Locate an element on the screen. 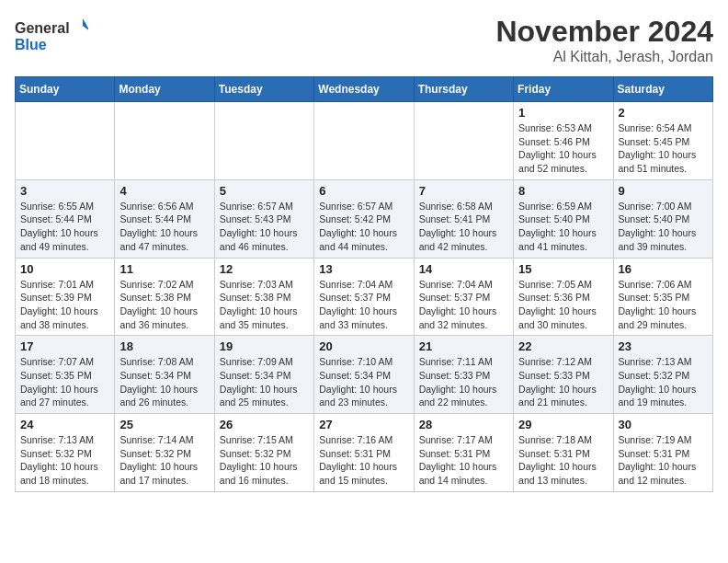 The height and width of the screenshot is (563, 728). day-number: 2 is located at coordinates (664, 112).